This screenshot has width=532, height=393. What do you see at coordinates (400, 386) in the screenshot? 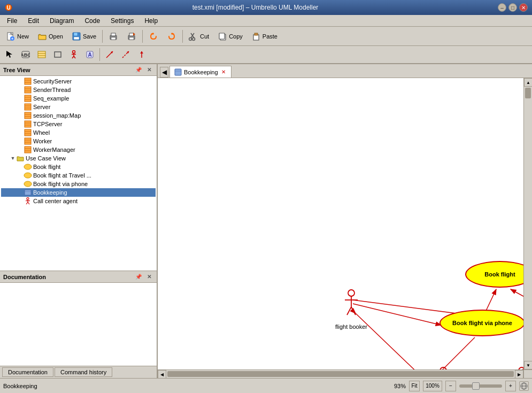
I see `zoom-percent: 93%` at bounding box center [400, 386].